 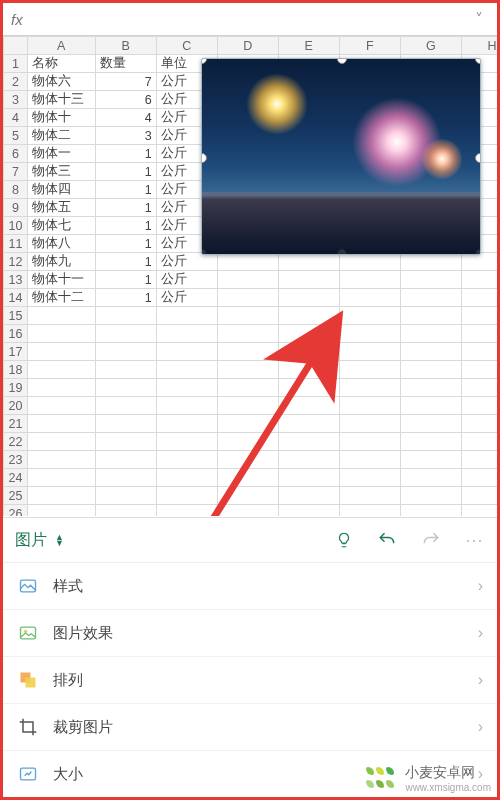 What do you see at coordinates (126, 82) in the screenshot?
I see `cell: 7` at bounding box center [126, 82].